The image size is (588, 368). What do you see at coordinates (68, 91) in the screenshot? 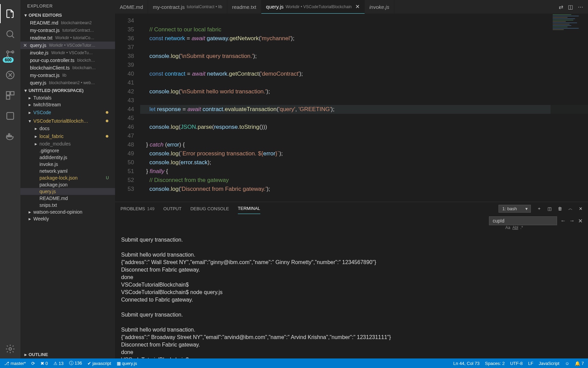
I see `workspace-header: ▾UNTITLED (WORKSPACE)` at bounding box center [68, 91].